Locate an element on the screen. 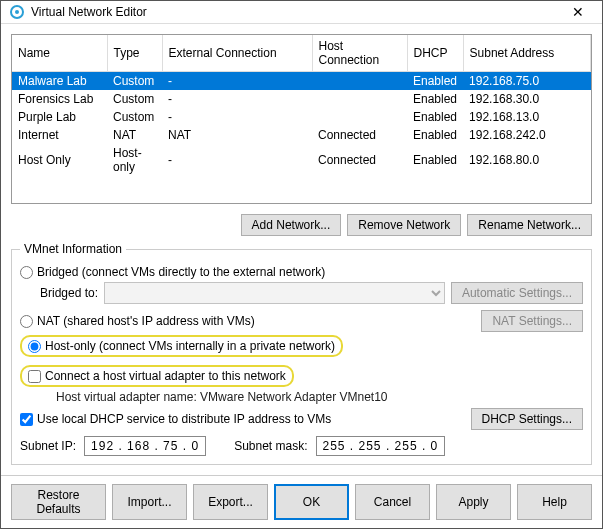 This screenshot has width=603, height=529. automatic-settings-button: Automatic Settings... is located at coordinates (517, 293).